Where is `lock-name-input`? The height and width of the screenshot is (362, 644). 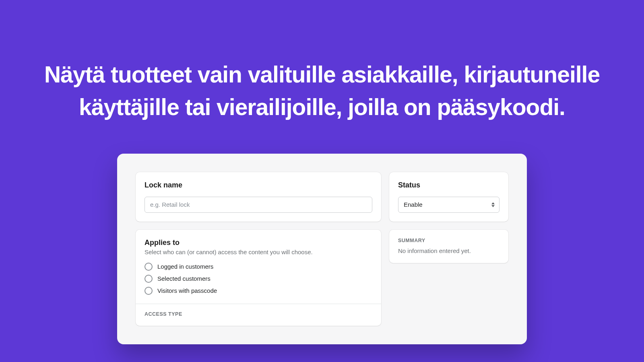
lock-name-input is located at coordinates (258, 205).